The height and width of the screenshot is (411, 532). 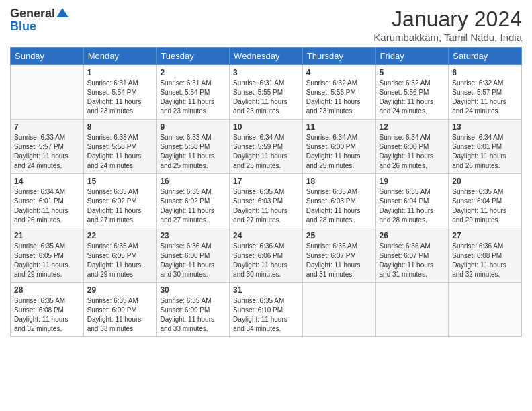 I want to click on day-number: 6, so click(x=485, y=73).